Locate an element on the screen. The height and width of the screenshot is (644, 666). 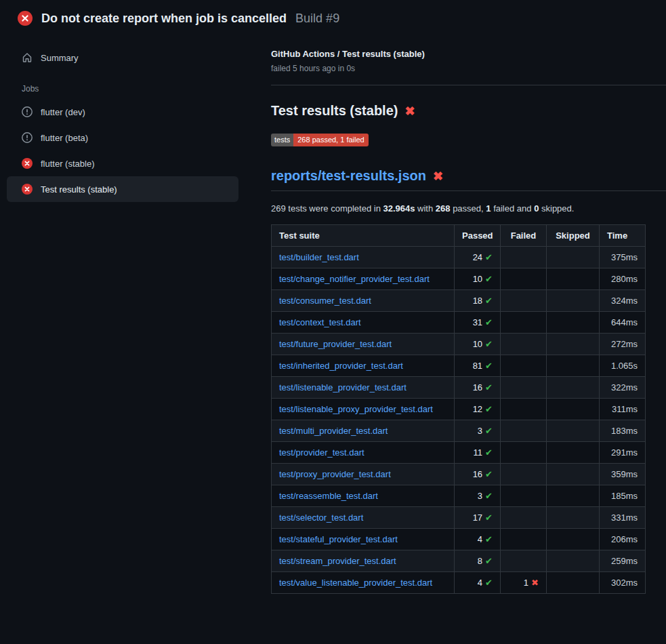
time-cell: 259ms is located at coordinates (623, 561).